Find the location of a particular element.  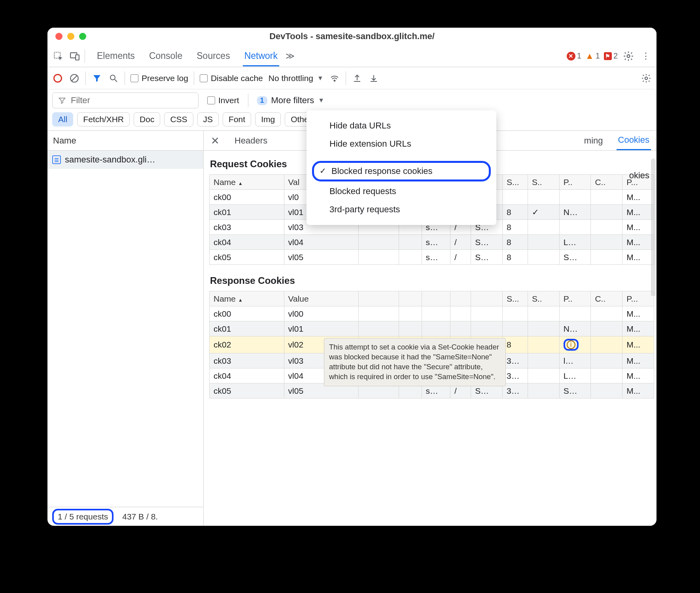

filter-toggle-icon is located at coordinates (97, 78).